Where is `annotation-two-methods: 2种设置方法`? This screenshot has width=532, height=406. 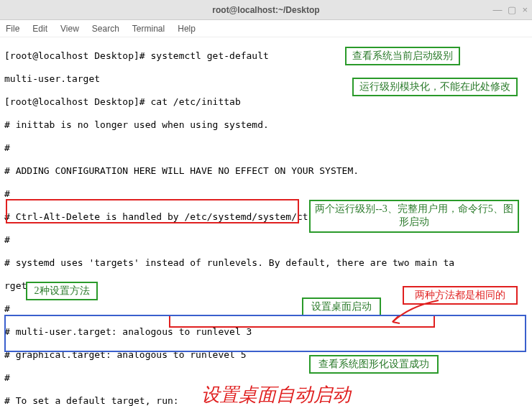 annotation-two-methods: 2种设置方法 is located at coordinates (62, 291).